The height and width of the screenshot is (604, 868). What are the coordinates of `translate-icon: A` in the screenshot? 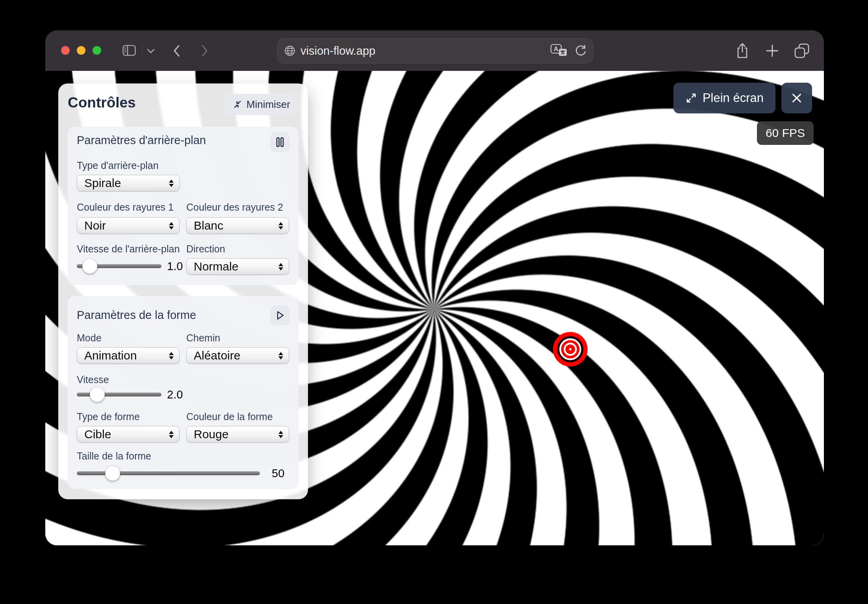 It's located at (559, 51).